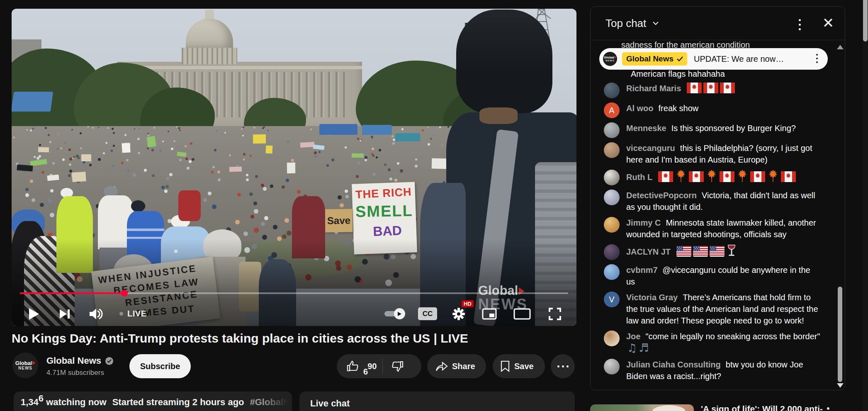  What do you see at coordinates (716, 252) in the screenshot?
I see `chat-message: JACLYN JT` at bounding box center [716, 252].